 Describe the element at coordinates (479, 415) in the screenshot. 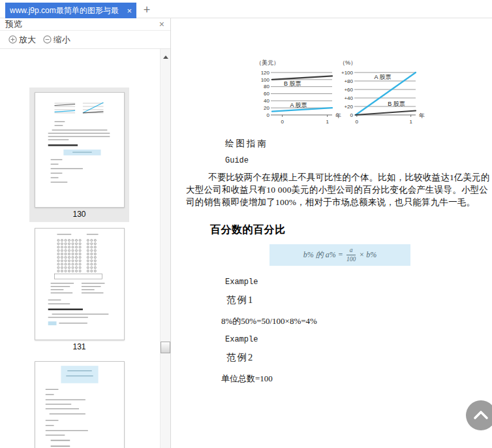

I see `chevron-up-icon` at that location.